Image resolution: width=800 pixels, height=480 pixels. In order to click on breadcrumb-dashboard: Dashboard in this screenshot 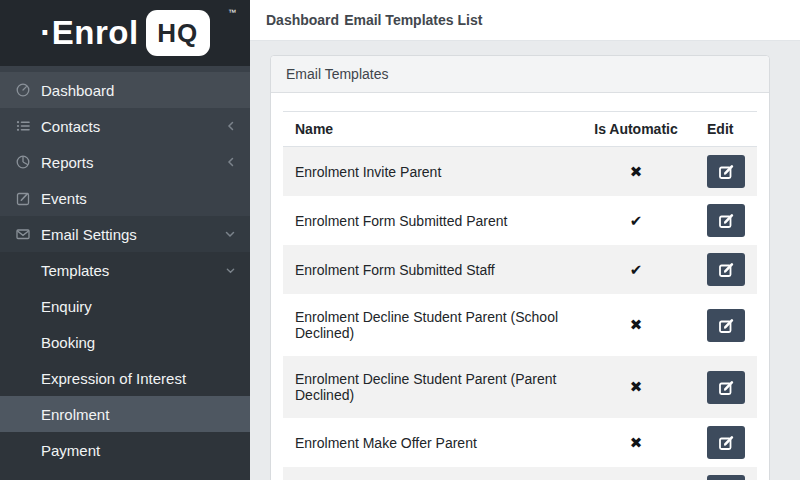, I will do `click(302, 20)`.